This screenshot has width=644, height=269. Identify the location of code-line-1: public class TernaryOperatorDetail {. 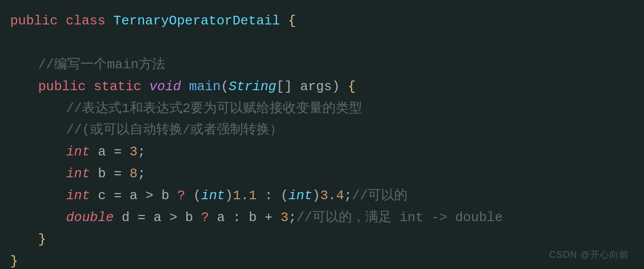
(327, 21).